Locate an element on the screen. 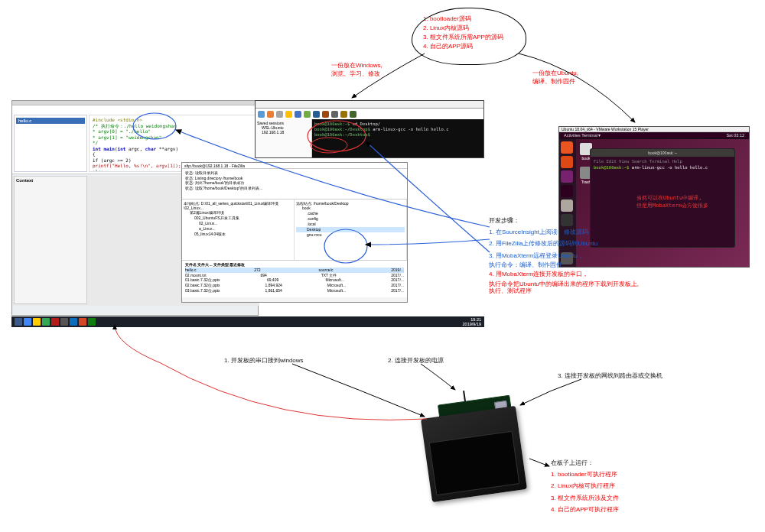 This screenshot has height=532, width=765. gnome-topbar: Activities Terminal ▾ Sat 03:12 is located at coordinates (654, 136).